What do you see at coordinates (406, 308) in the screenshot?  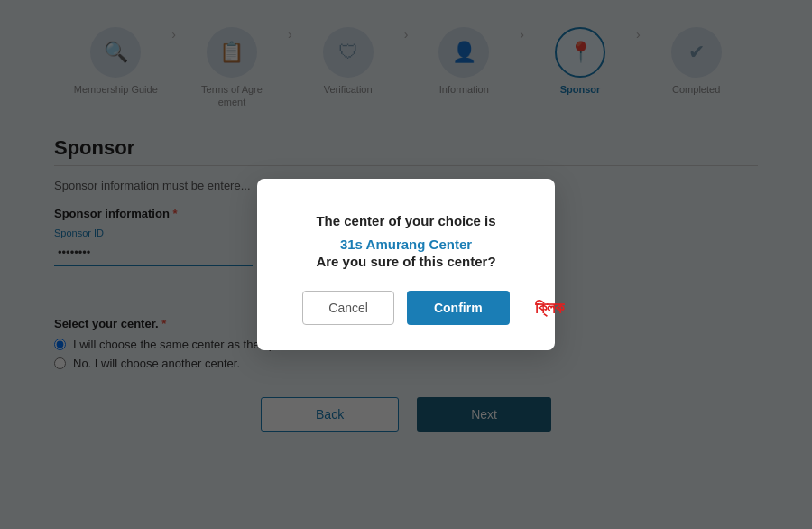 I see `modal-buttons: Cancel Confirm ক্লিক` at bounding box center [406, 308].